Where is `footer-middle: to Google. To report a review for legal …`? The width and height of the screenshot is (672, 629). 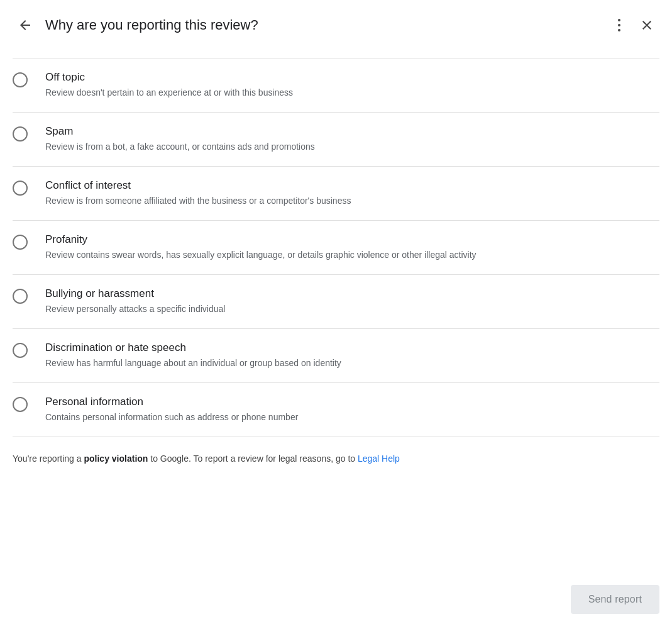 footer-middle: to Google. To report a review for legal … is located at coordinates (253, 459).